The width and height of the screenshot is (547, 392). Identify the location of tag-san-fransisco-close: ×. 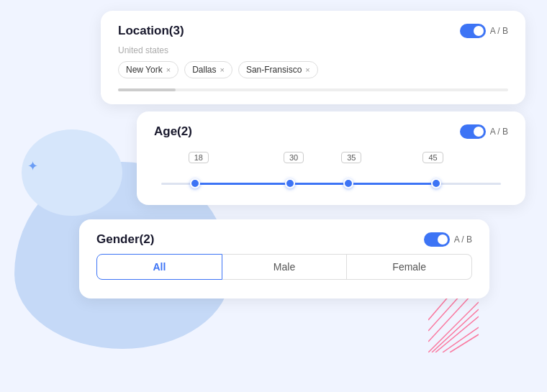
(307, 70).